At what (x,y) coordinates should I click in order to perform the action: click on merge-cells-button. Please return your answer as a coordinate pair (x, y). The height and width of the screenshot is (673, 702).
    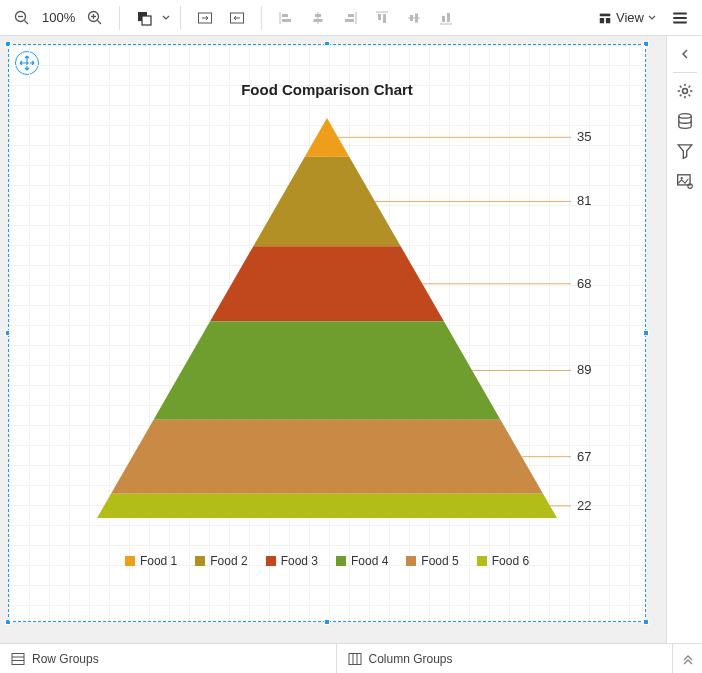
    Looking at the image, I should click on (205, 18).